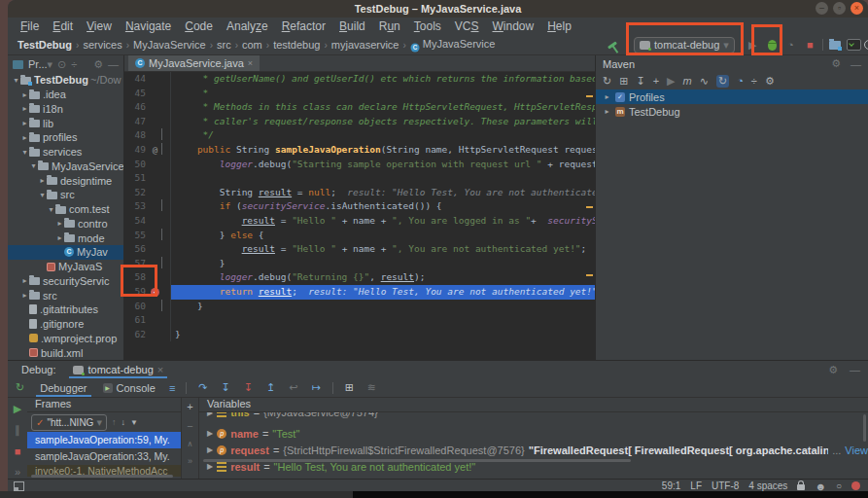  Describe the element at coordinates (190, 407) in the screenshot. I see `add-watch-icon: +` at that location.